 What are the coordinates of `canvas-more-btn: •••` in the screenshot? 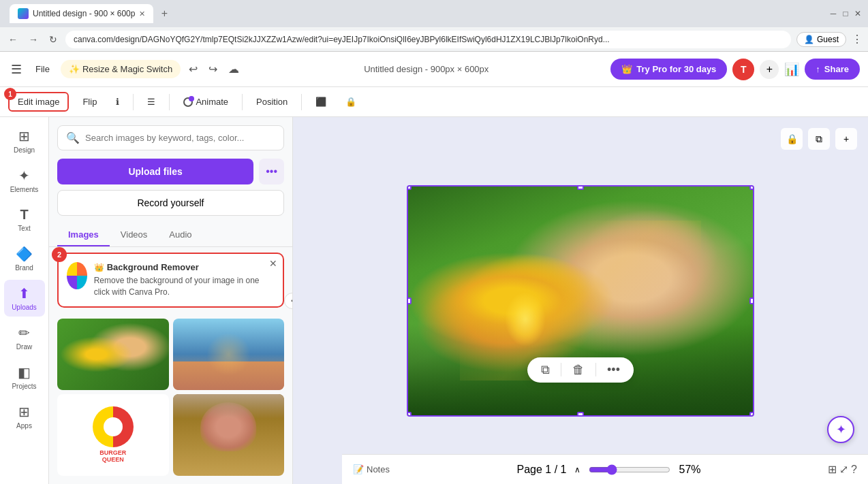 It's located at (613, 370).